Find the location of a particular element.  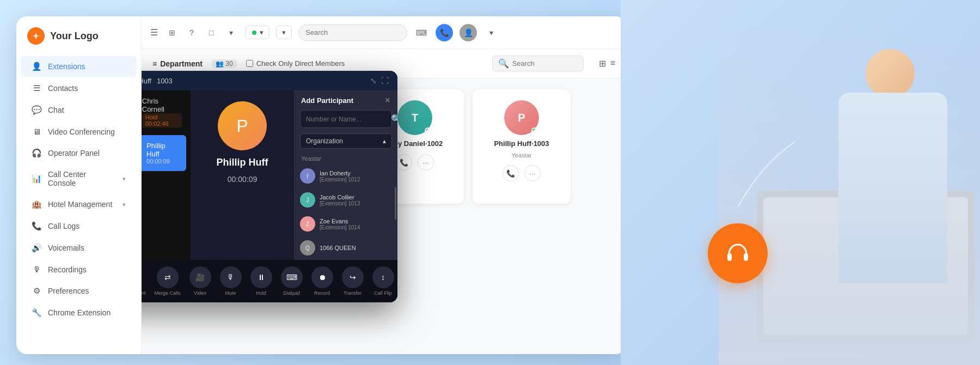

sidebar-item-hotel: 🏨 Hotel Management ▾ is located at coordinates (78, 204).